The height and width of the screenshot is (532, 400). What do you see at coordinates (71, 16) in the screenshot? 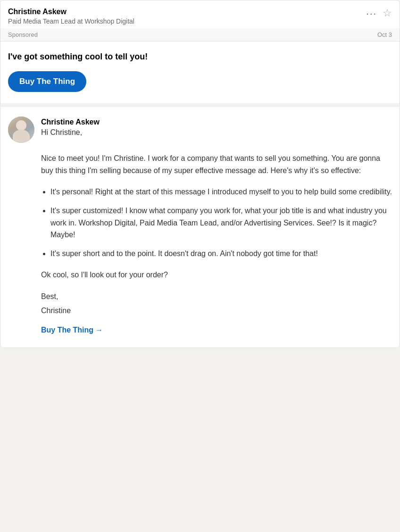
I see `author-info: Christine Askew Paid Media Team Lead at …` at bounding box center [71, 16].